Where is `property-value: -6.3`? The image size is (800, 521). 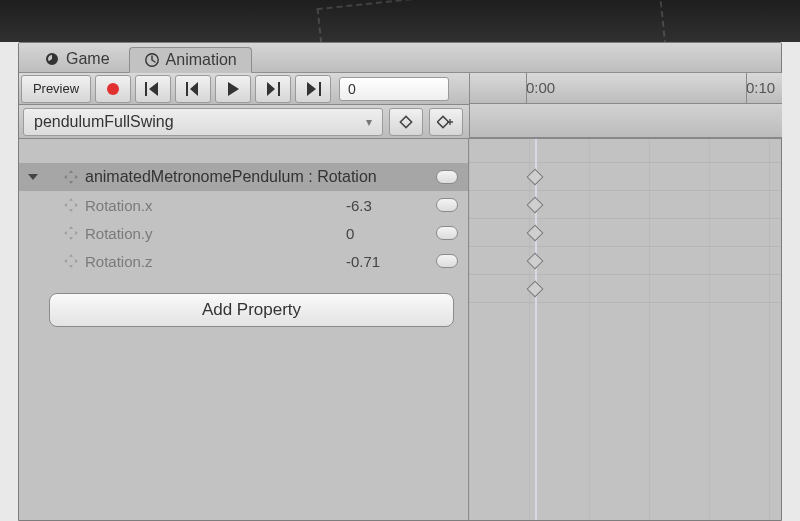 property-value: -6.3 is located at coordinates (386, 206).